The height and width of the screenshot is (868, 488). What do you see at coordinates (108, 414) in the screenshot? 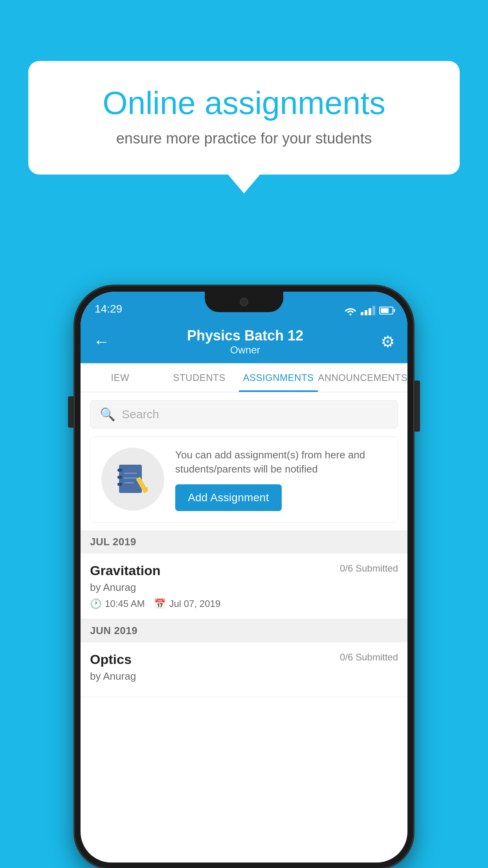
I see `search-icon: 🔍` at bounding box center [108, 414].